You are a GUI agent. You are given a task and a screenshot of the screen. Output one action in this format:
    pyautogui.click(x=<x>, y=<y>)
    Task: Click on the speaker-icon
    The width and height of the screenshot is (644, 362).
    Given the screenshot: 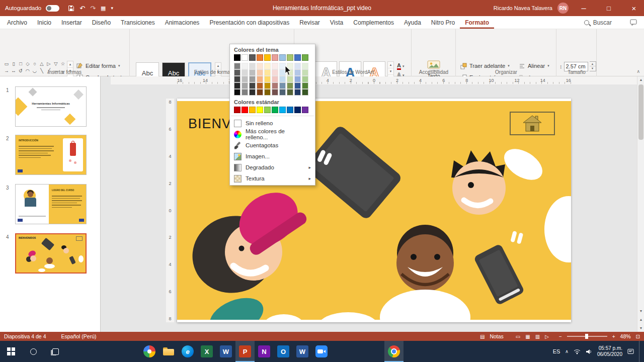 What is the action you would take?
    pyautogui.click(x=589, y=352)
    